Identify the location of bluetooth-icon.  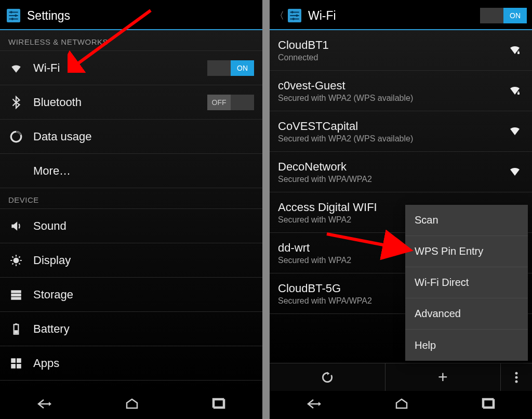
(16, 102).